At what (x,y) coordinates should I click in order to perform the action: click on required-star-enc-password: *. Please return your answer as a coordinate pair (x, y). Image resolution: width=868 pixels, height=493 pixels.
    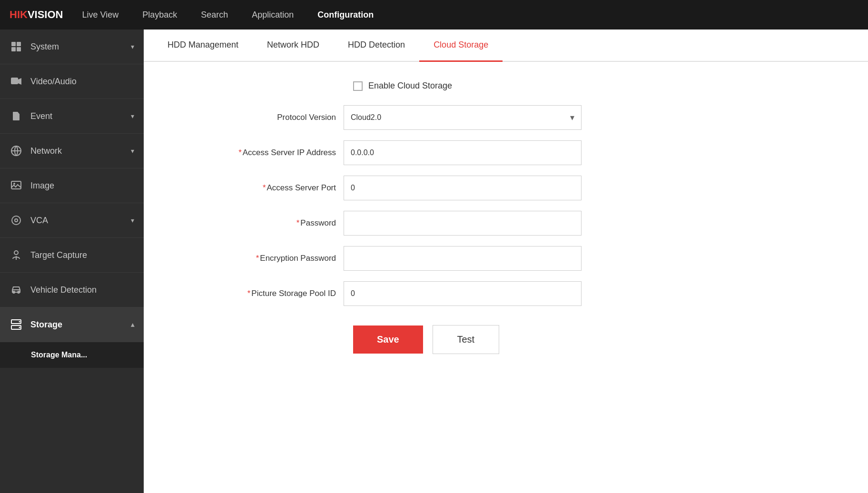
    Looking at the image, I should click on (258, 258).